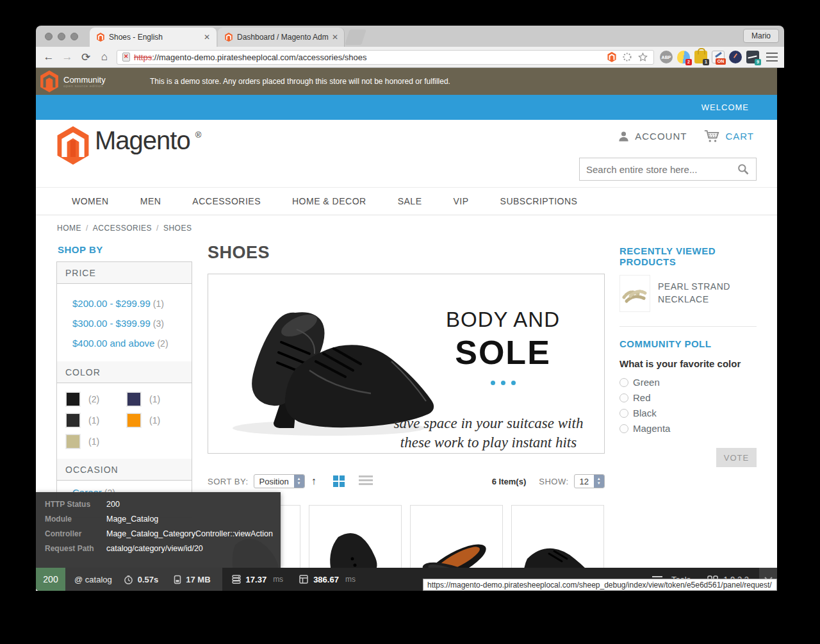  I want to click on nav-item-accessories: ACCESSORIES, so click(227, 201).